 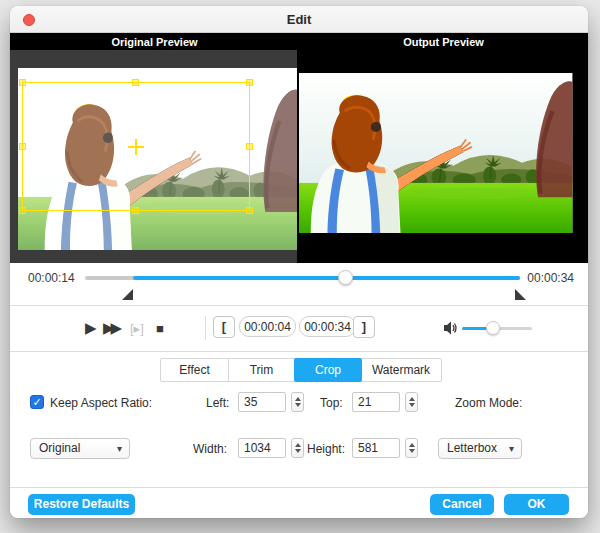 I want to click on title-bar: Edit, so click(x=299, y=20).